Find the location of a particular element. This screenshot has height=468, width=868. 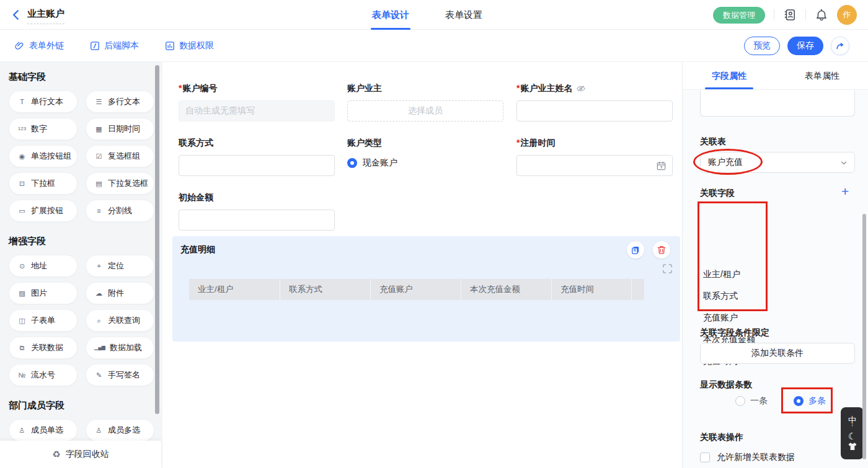

data-permission-button: 数据权限 is located at coordinates (190, 46).